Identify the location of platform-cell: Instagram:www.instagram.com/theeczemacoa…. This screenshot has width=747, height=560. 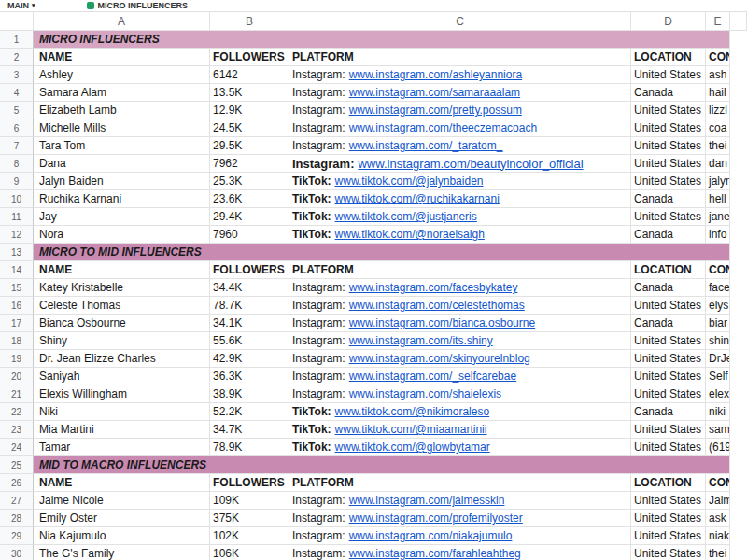
(460, 129).